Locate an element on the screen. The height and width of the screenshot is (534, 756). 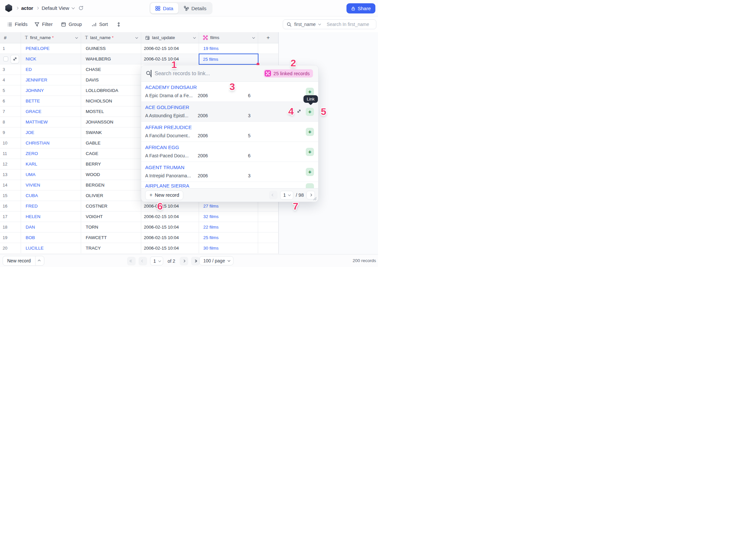
popup-search-input is located at coordinates (207, 73).